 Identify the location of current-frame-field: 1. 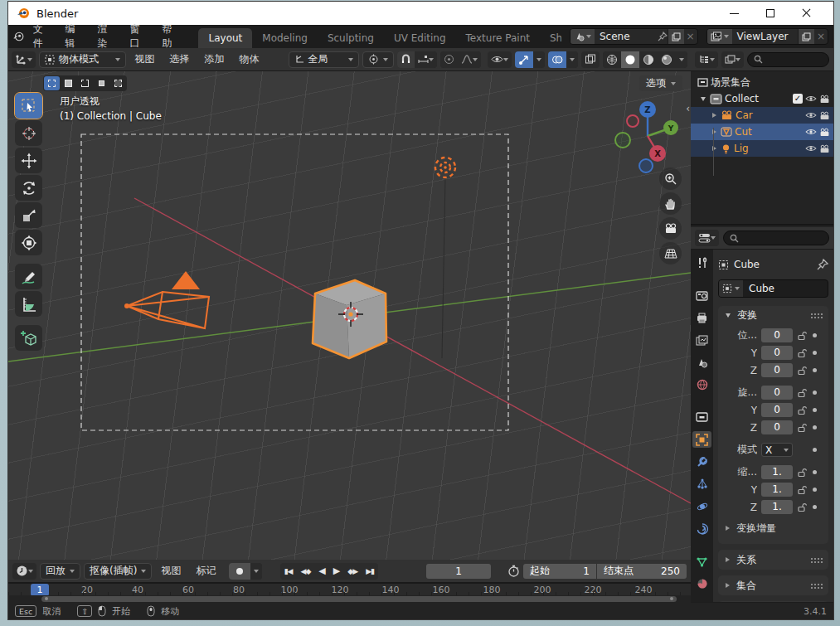
(459, 571).